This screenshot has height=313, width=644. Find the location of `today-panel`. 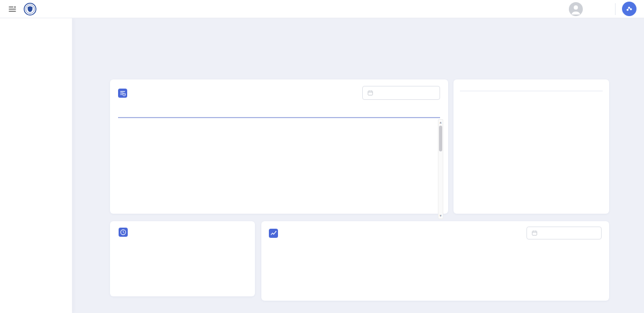

today-panel is located at coordinates (182, 259).